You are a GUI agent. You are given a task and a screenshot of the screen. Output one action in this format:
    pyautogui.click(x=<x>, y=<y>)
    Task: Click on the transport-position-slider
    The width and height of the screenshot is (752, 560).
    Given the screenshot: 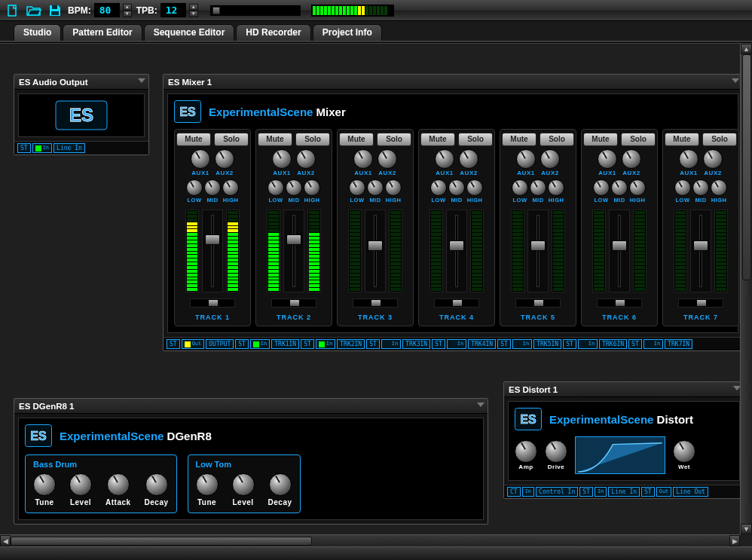 What is the action you would take?
    pyautogui.click(x=255, y=11)
    